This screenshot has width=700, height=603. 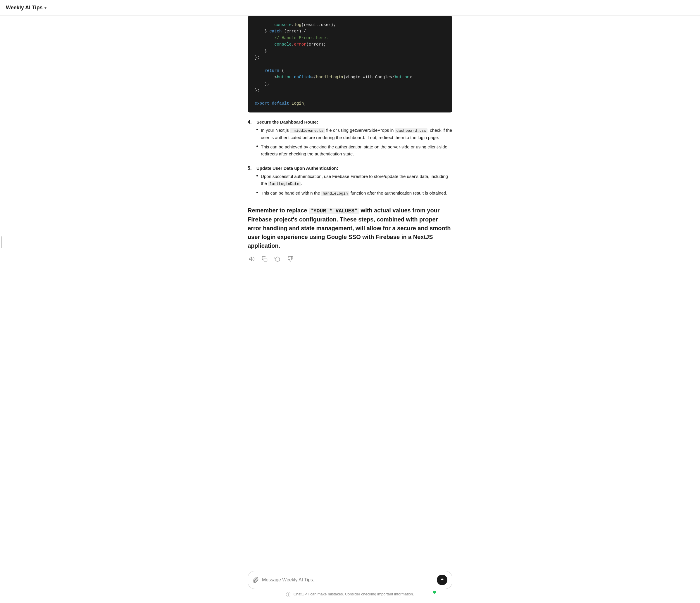 I want to click on regenerate-icon, so click(x=277, y=259).